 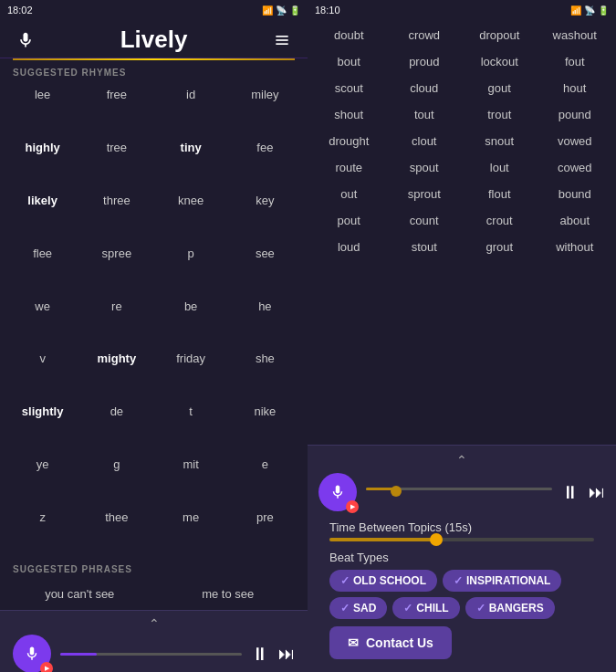 What do you see at coordinates (590, 11) in the screenshot?
I see `status-icons-right: 📶 📡 🔋` at bounding box center [590, 11].